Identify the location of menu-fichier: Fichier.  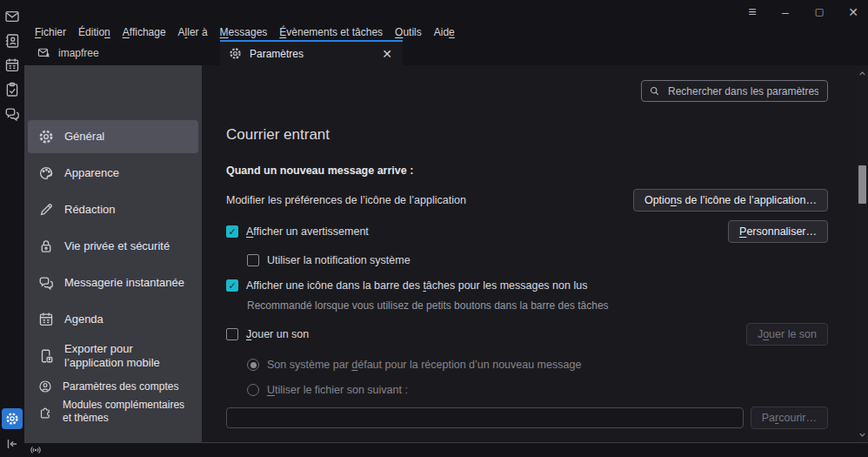
(50, 32).